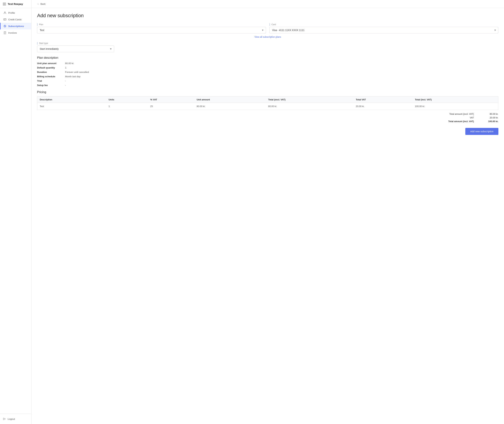 The width and height of the screenshot is (504, 424). What do you see at coordinates (455, 118) in the screenshot?
I see `vat-label: VAT` at bounding box center [455, 118].